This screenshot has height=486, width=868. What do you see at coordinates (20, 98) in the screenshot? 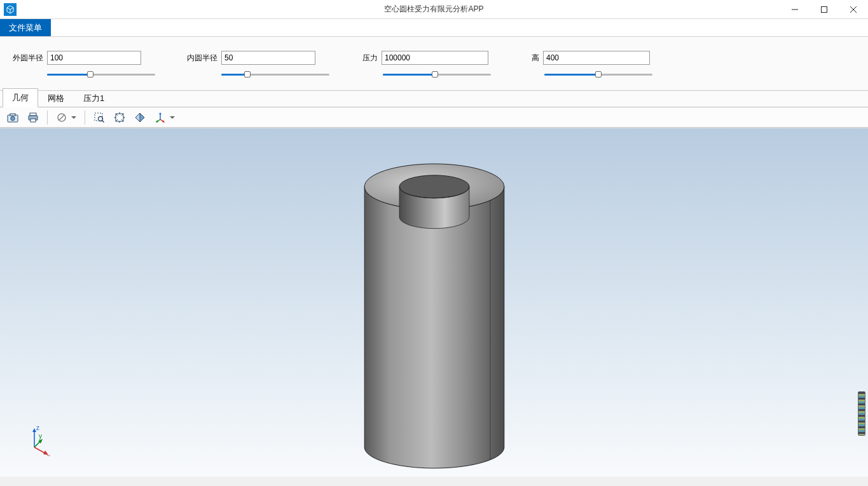
I see `tab-geometry: 几何` at bounding box center [20, 98].